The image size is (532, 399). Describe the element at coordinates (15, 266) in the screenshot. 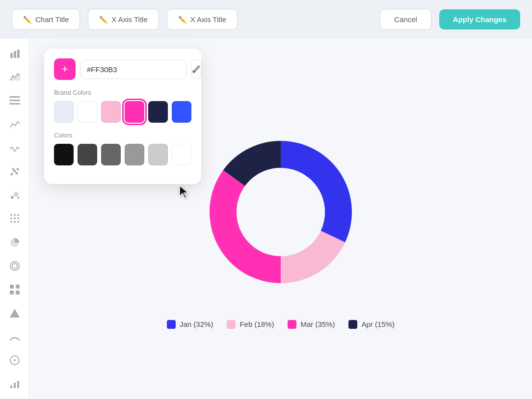

I see `ring-icon` at that location.